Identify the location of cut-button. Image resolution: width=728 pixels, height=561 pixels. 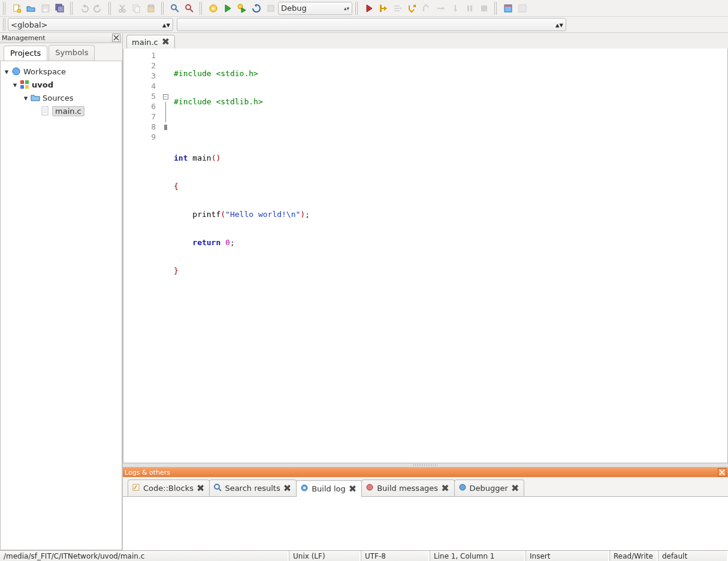
(122, 8).